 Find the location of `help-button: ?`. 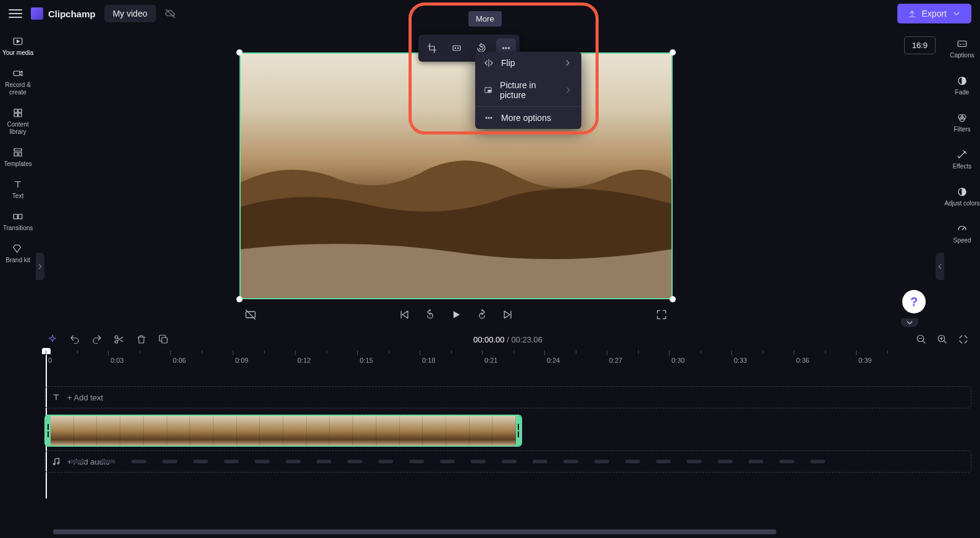

help-button: ? is located at coordinates (914, 302).